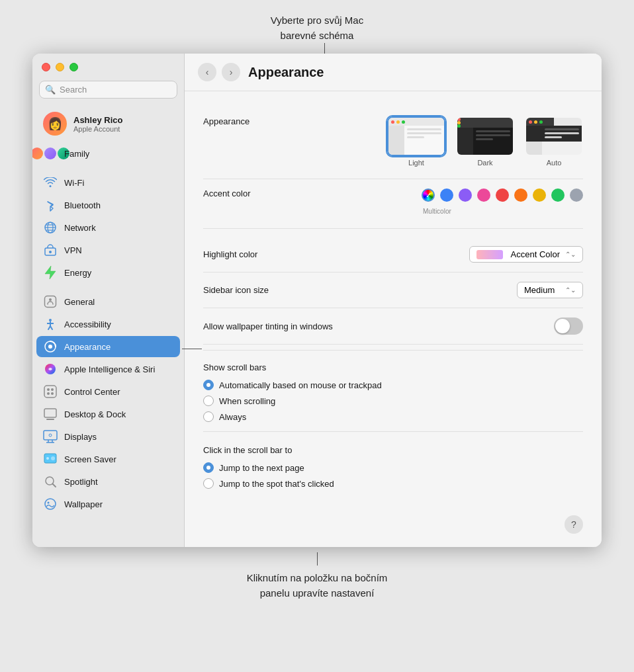 This screenshot has width=634, height=672. Describe the element at coordinates (574, 525) in the screenshot. I see `help-button: ?` at that location.